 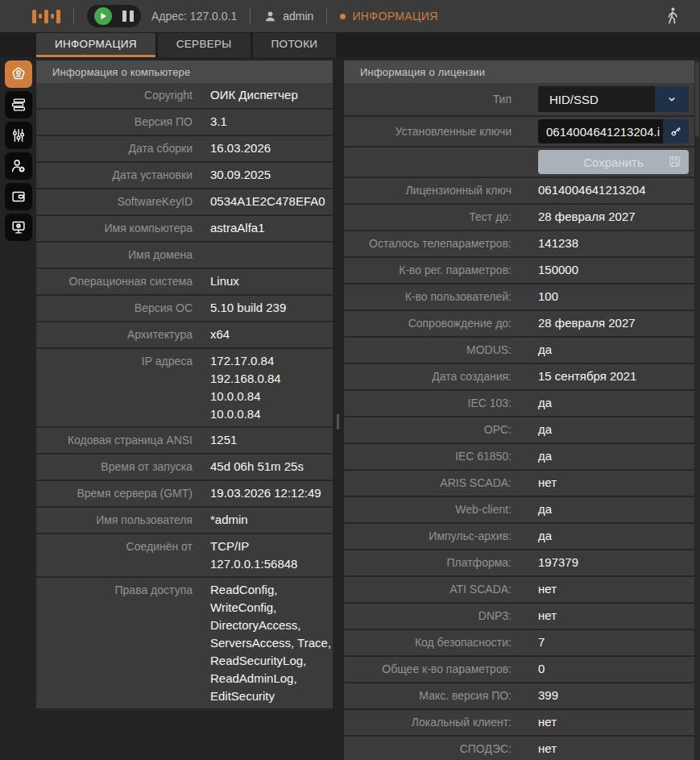 What do you see at coordinates (126, 229) in the screenshot?
I see `row-label: Имя компьютера` at bounding box center [126, 229].